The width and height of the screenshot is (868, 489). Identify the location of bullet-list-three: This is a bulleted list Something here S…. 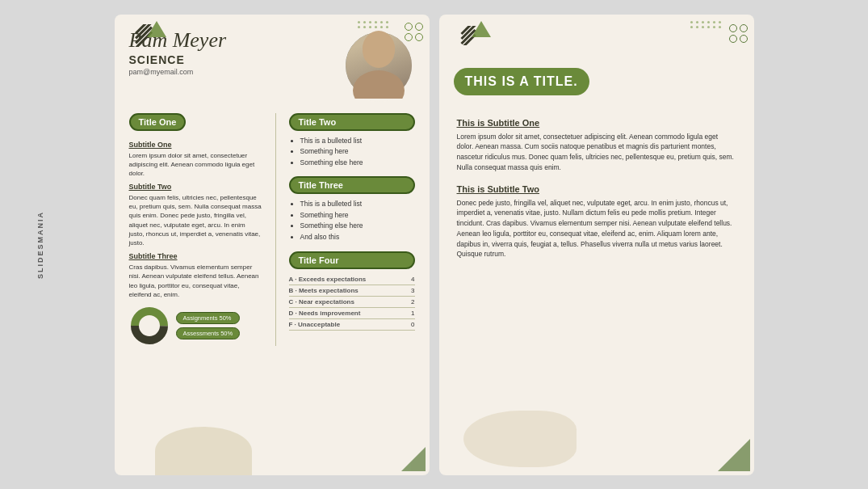
(352, 221).